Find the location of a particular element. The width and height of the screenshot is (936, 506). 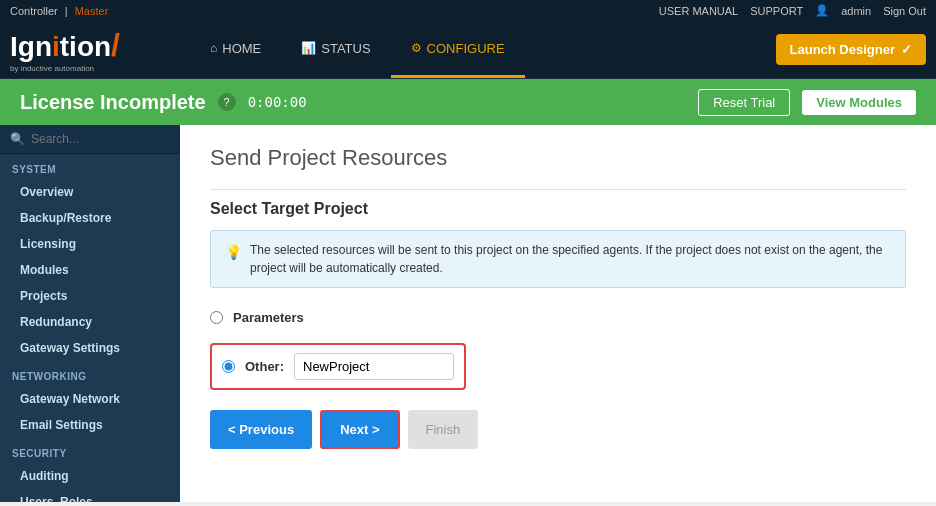

radio-parameters-label: Parameters is located at coordinates (268, 318).